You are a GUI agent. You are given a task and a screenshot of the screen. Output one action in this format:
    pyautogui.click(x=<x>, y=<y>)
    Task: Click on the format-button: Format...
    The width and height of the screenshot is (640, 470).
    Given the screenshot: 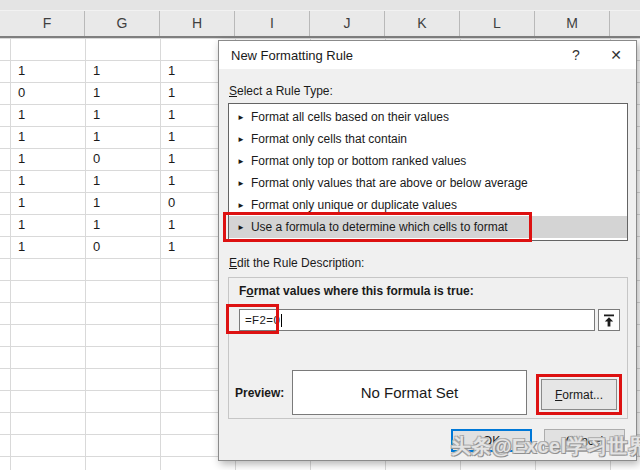 What is the action you would take?
    pyautogui.click(x=579, y=394)
    